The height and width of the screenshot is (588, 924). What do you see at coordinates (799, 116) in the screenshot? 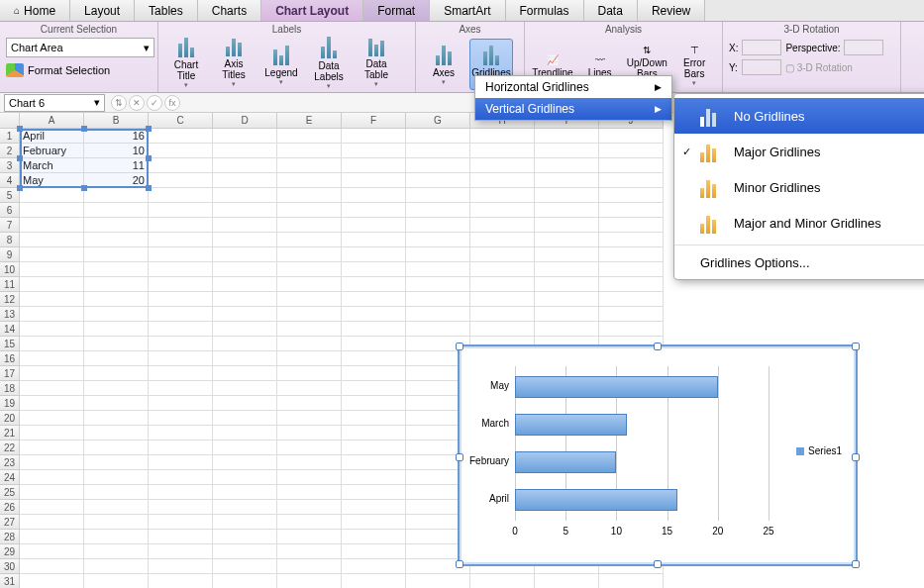
I see `no-gridlines-item: No Gridlines` at bounding box center [799, 116].